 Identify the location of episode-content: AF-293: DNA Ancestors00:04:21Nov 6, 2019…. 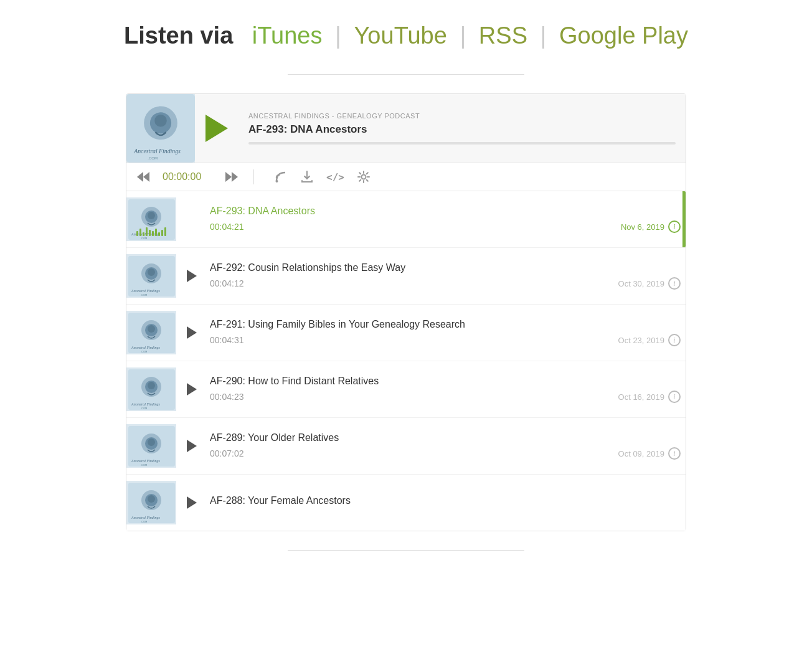
(446, 219).